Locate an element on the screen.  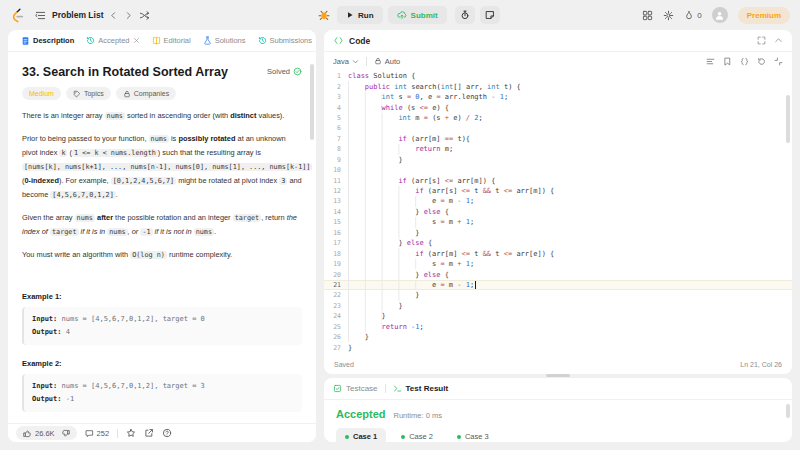
run-button: Run is located at coordinates (360, 15).